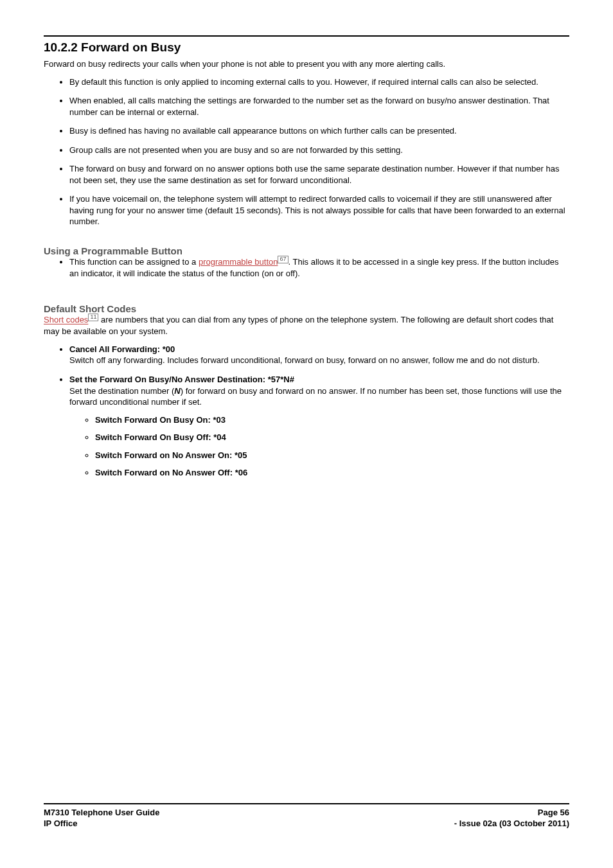 This screenshot has height=868, width=613. I want to click on main-bullet-list: By default this function is only applied…, so click(306, 152).